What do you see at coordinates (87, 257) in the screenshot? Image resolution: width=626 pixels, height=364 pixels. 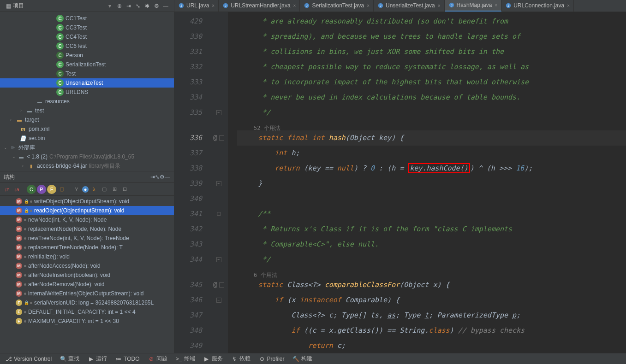 I see `structure-item: Mreinitialize(): void` at bounding box center [87, 257].